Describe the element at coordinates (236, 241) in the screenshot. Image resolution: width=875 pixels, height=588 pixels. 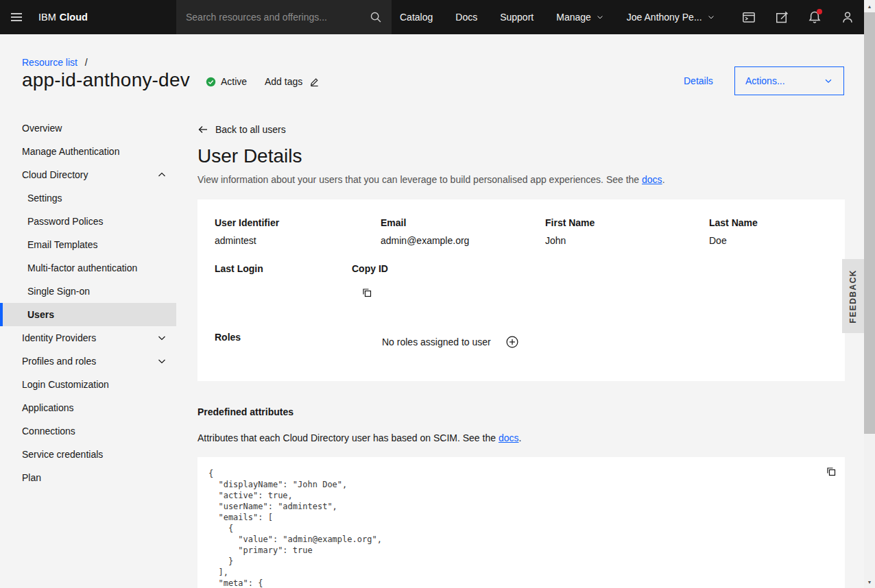
I see `field-value-user-identifier: admintest` at that location.